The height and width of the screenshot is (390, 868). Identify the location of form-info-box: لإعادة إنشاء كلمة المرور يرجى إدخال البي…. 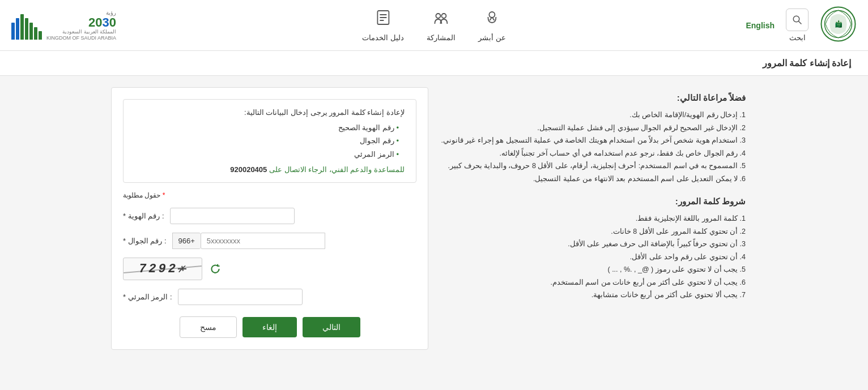
(270, 141).